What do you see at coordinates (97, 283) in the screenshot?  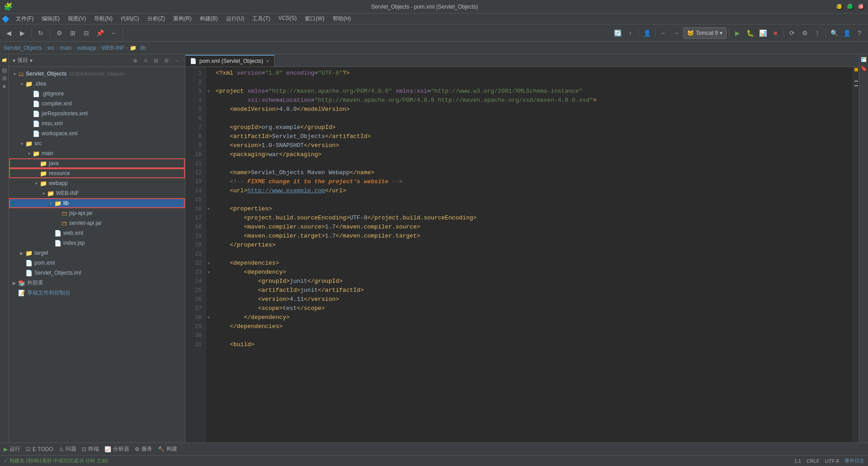 I see `tree-node-external-libs: ▶ 📚 外部库` at bounding box center [97, 283].